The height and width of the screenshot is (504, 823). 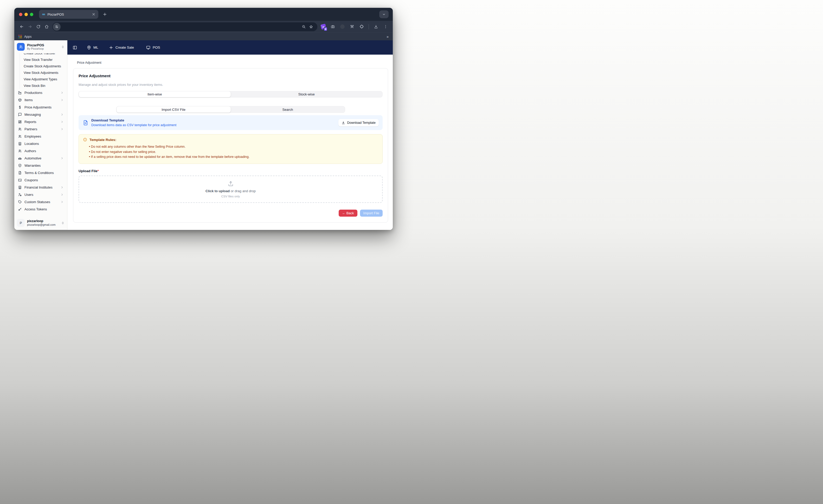 What do you see at coordinates (355, 27) in the screenshot?
I see `extension-icons: w 8` at bounding box center [355, 27].